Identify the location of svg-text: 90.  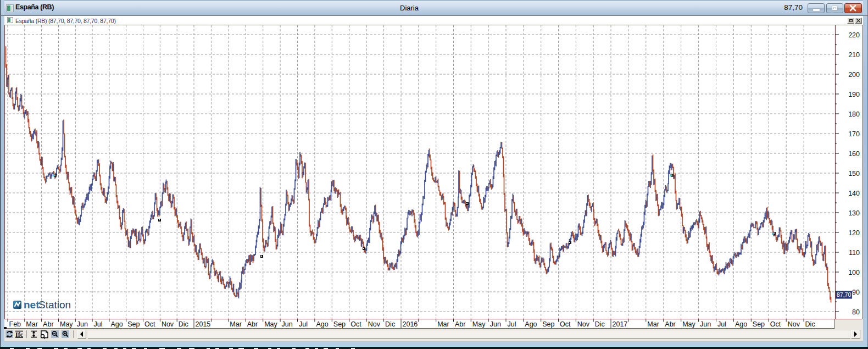
(856, 292).